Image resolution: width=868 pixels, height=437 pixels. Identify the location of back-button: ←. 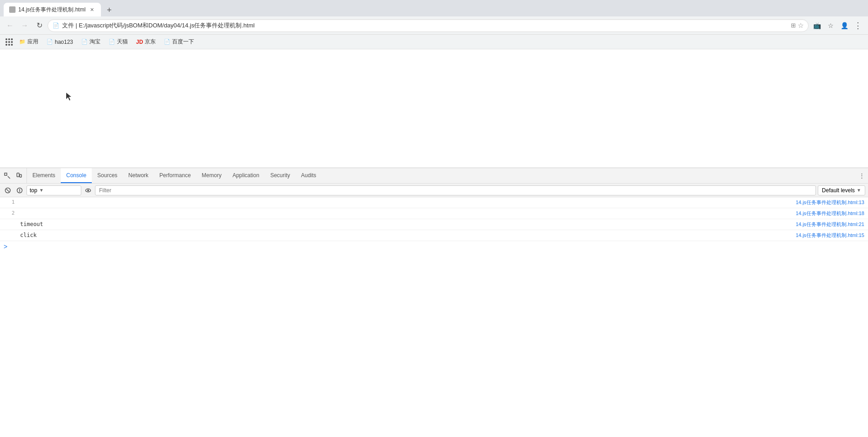
(10, 26).